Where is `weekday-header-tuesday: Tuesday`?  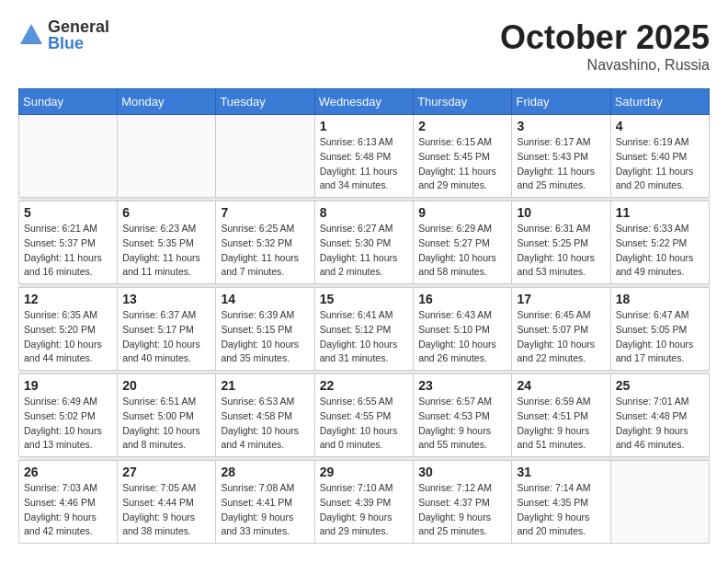 weekday-header-tuesday: Tuesday is located at coordinates (265, 102).